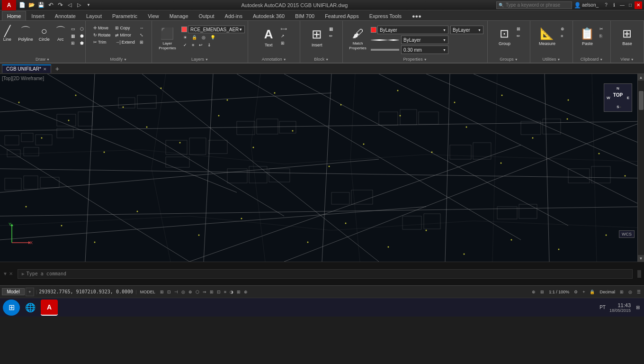  What do you see at coordinates (38, 16) in the screenshot?
I see `tab-insert: Insert` at bounding box center [38, 16].